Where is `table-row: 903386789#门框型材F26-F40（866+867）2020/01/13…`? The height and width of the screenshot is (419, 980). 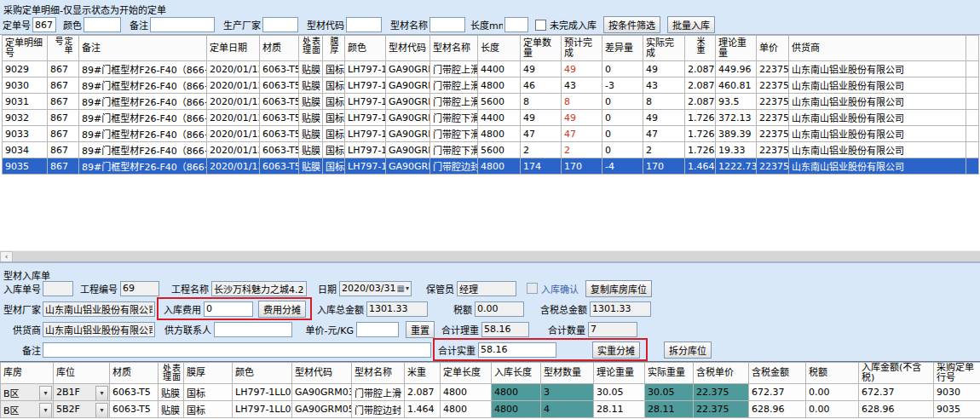 table-row: 903386789#门框型材F26-F40（866+867）2020/01/13… is located at coordinates (491, 135).